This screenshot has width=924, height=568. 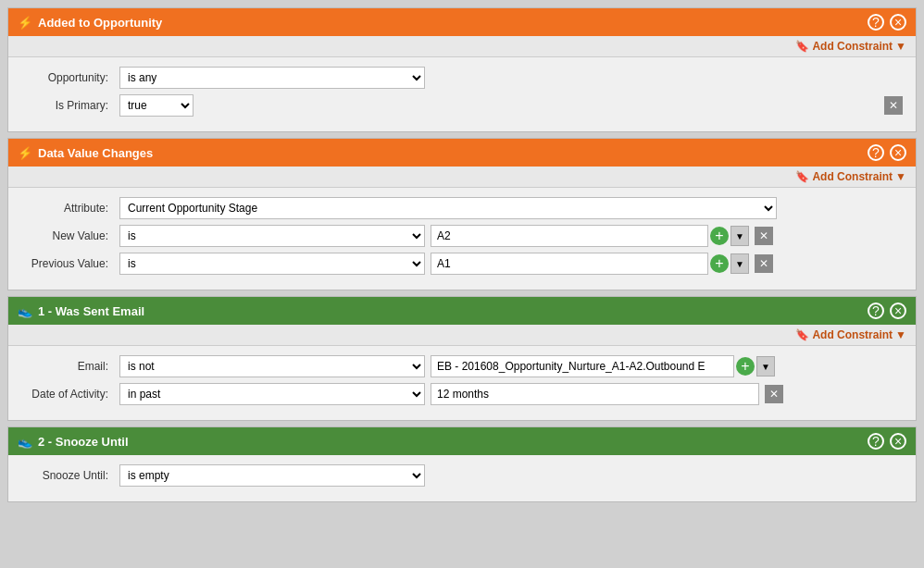 I want to click on header-right-4: ? ×, so click(x=887, y=441).